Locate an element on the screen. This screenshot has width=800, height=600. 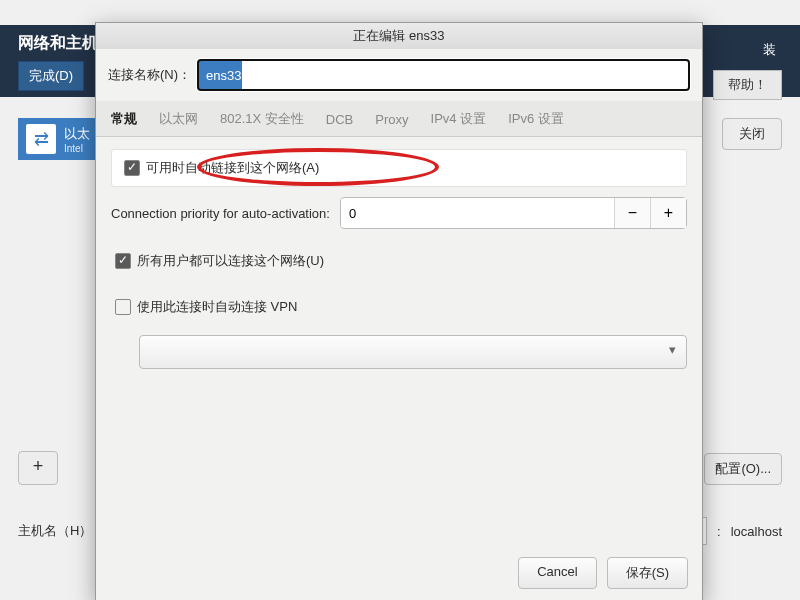
current-hostname: localhost is located at coordinates (756, 532).